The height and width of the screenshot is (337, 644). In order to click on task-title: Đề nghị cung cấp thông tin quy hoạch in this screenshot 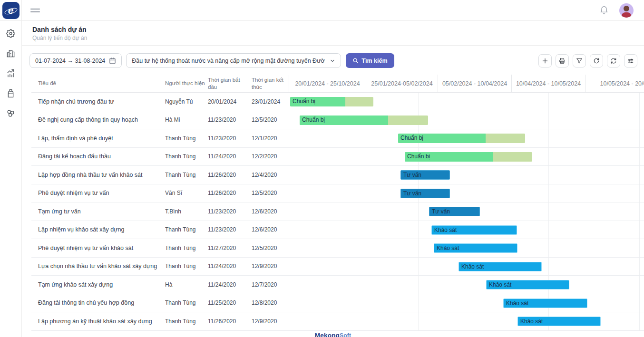, I will do `click(98, 120)`.